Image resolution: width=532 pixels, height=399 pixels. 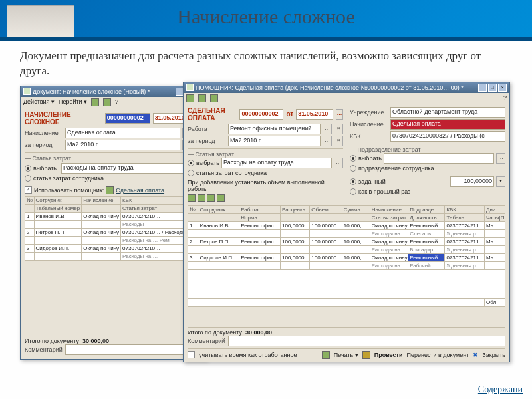 I want to click on titlebar-b: ПОМОЩНИК: Сдельная оплата (док. Начислен…, so click(x=346, y=88).